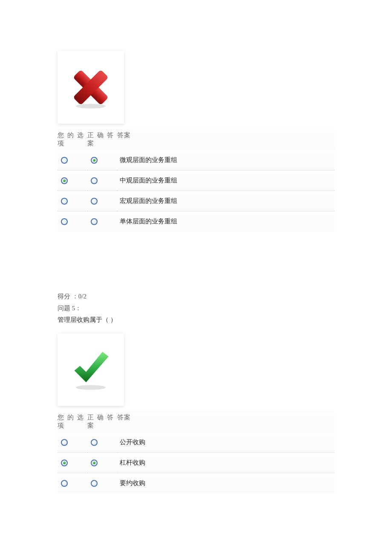 This screenshot has width=392, height=555. Describe the element at coordinates (196, 320) in the screenshot. I see `question-text: 管理层收购属于（ ）` at that location.